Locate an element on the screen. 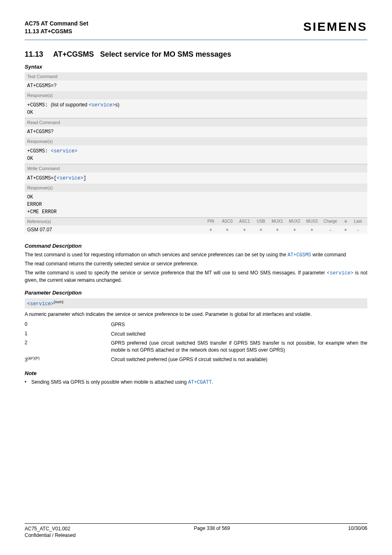  footer-page: Page 338 of 569 is located at coordinates (212, 532).